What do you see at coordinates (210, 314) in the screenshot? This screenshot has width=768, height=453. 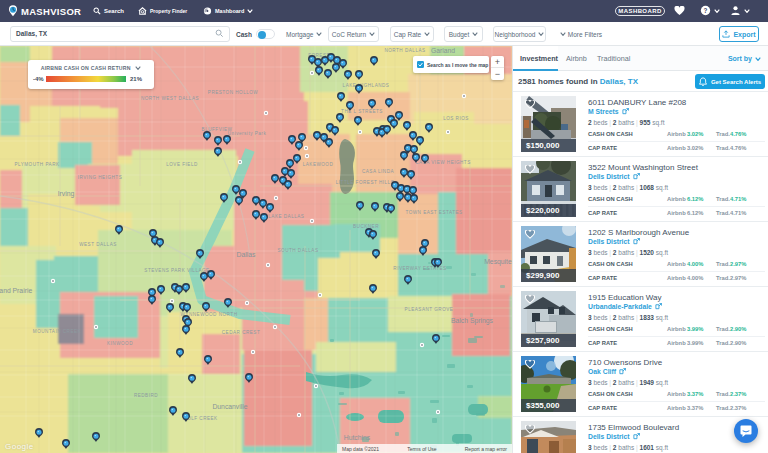 I see `svg-text: WYNNEWOOD NORTH` at bounding box center [210, 314].